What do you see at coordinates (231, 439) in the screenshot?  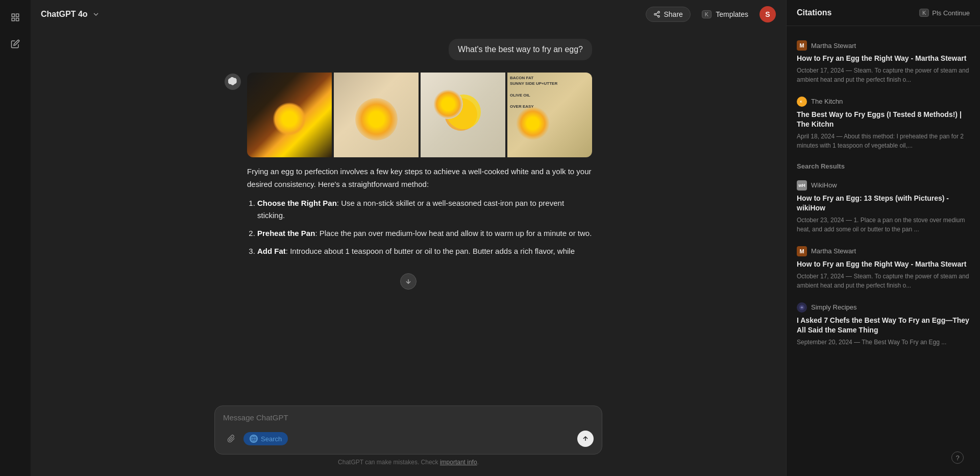 I see `attach-button` at bounding box center [231, 439].